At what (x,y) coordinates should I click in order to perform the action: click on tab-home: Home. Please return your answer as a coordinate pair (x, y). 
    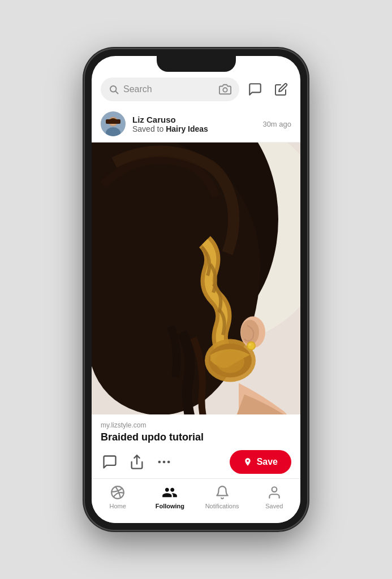
    Looking at the image, I should click on (118, 497).